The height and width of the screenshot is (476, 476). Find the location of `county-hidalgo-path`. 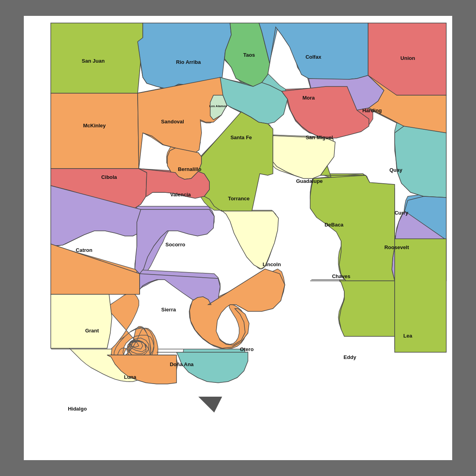

county-hidalgo-path is located at coordinates (81, 321).